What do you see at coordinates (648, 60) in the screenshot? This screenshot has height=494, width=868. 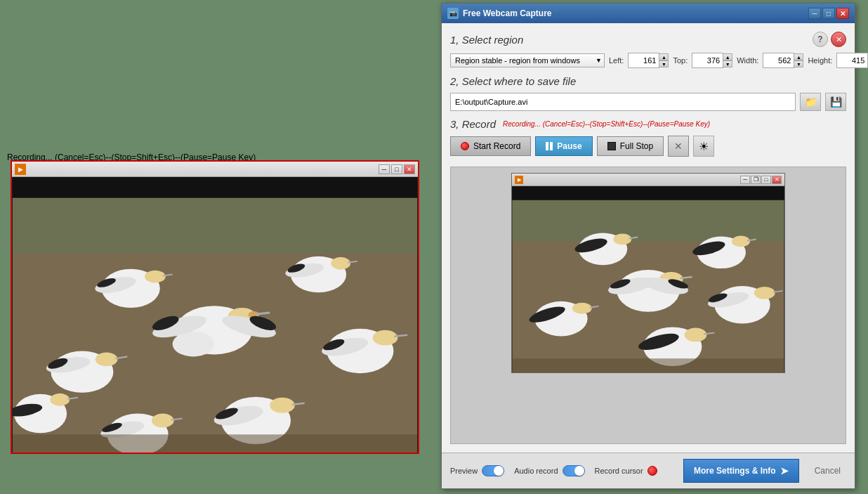 I see `region-row: Region stable - region from windows Left…` at bounding box center [648, 60].